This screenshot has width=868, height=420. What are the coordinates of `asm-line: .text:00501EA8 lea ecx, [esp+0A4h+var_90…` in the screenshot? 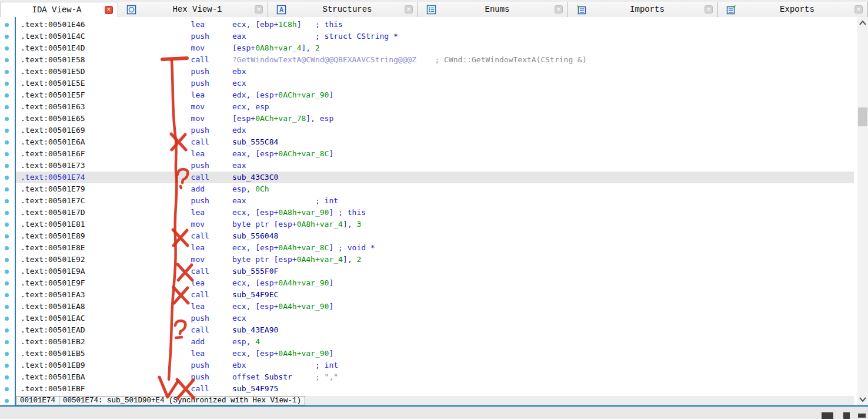 It's located at (435, 307).